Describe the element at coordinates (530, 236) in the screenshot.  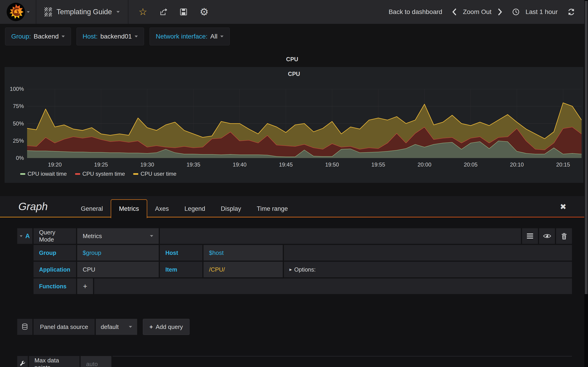
I see `menu-icon` at that location.